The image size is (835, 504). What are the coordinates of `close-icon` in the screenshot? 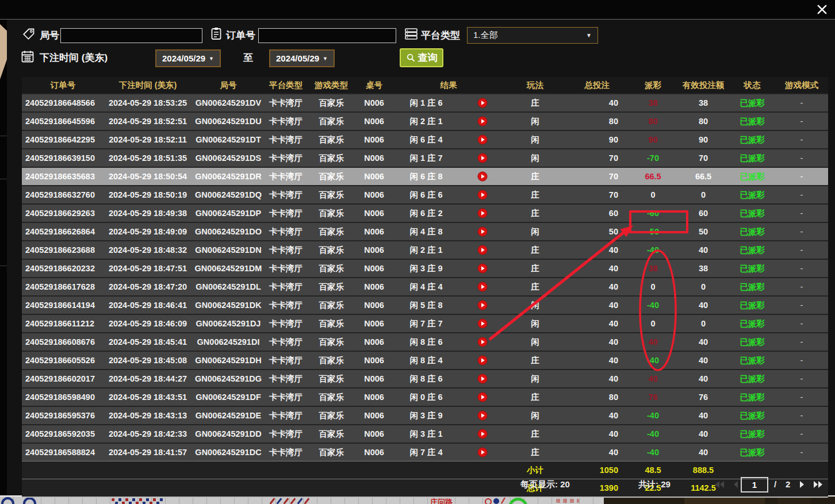 It's located at (822, 9).